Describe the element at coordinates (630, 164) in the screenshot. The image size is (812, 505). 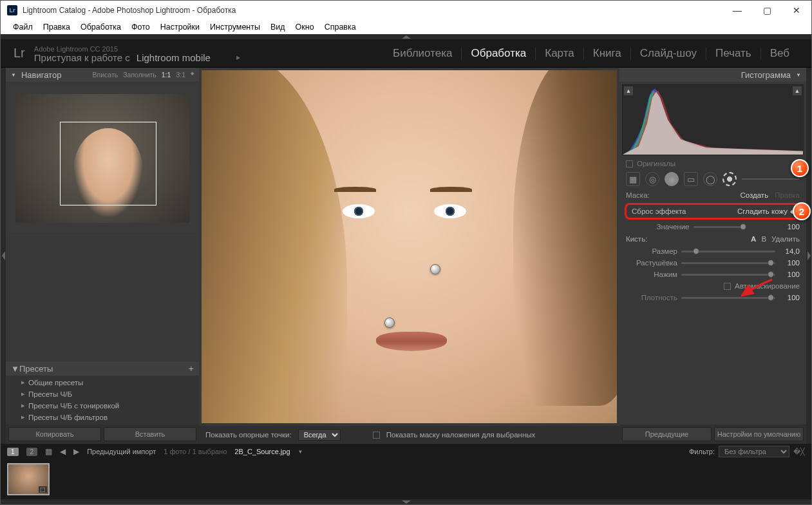
I see `originals-checkbox` at that location.